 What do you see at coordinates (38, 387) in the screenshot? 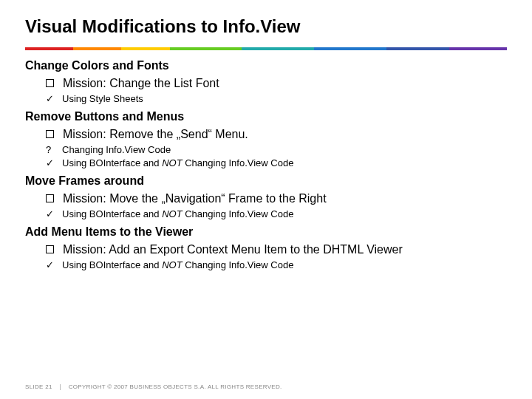
I see `slide-number: SLIDE 21` at bounding box center [38, 387].